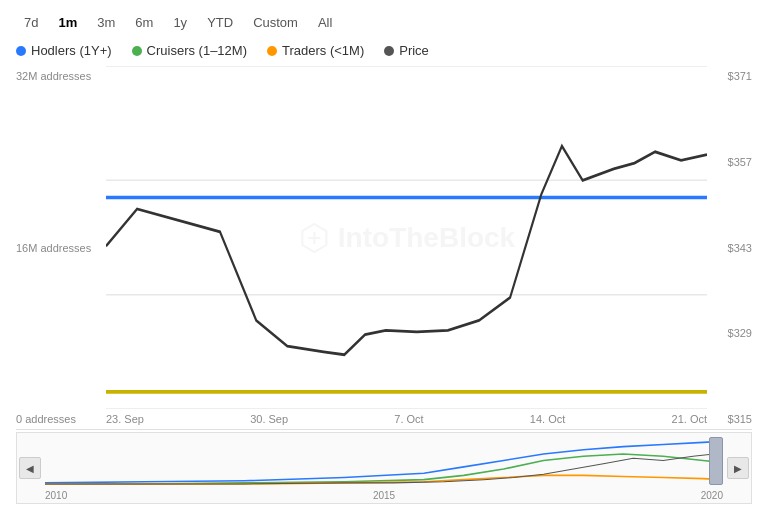 The image size is (768, 512). What do you see at coordinates (106, 22) in the screenshot?
I see `time-btn-3m: 3m` at bounding box center [106, 22].